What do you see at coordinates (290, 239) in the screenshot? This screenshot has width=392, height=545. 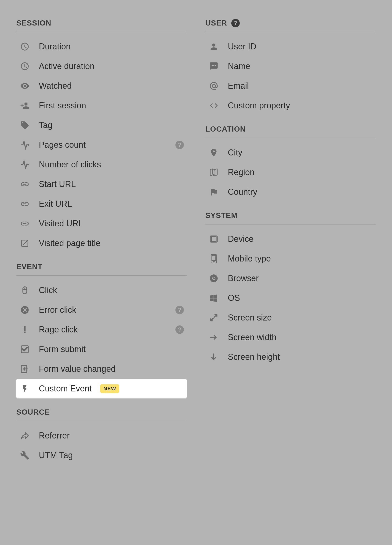 I see `filter-device: Device` at bounding box center [290, 239].